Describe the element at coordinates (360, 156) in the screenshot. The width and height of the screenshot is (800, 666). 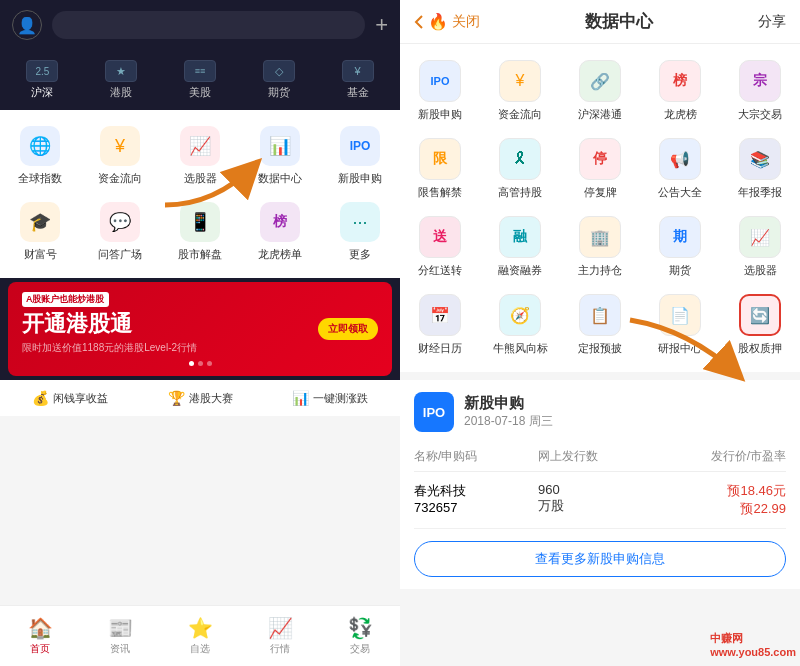
I see `grid-xingu: IPO 新股申购` at that location.